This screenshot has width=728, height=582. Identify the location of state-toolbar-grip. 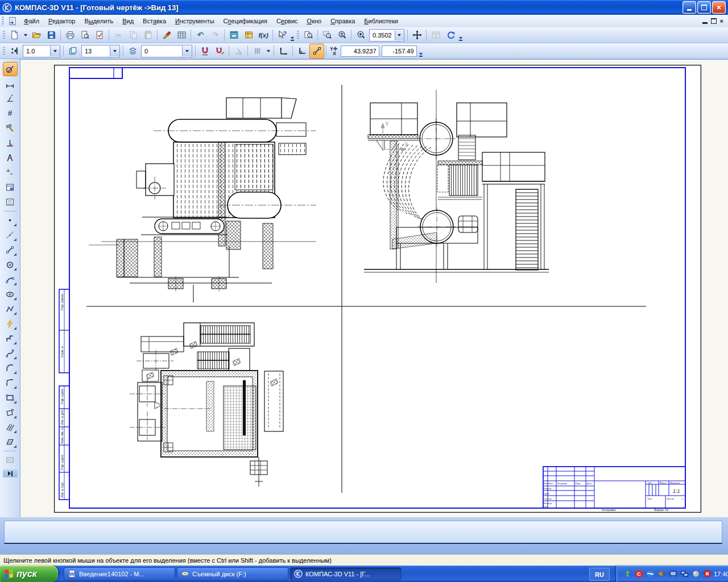
(4, 51).